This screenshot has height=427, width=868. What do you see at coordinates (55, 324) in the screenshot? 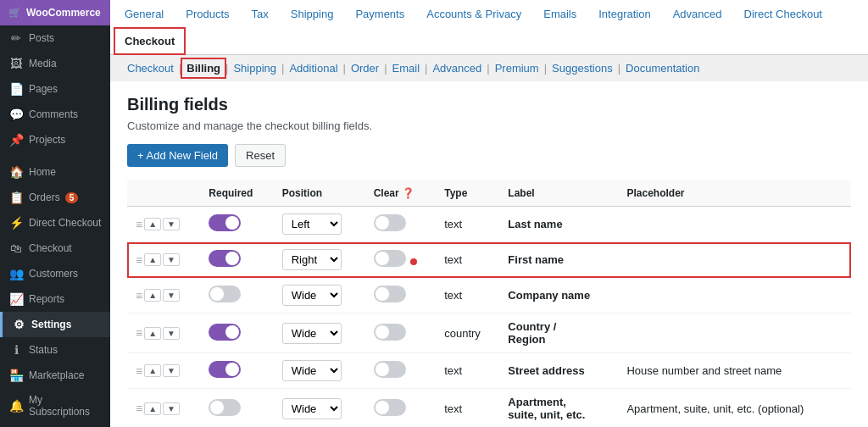
I see `sidebar-item-settings: ⚙ Settings` at bounding box center [55, 324].